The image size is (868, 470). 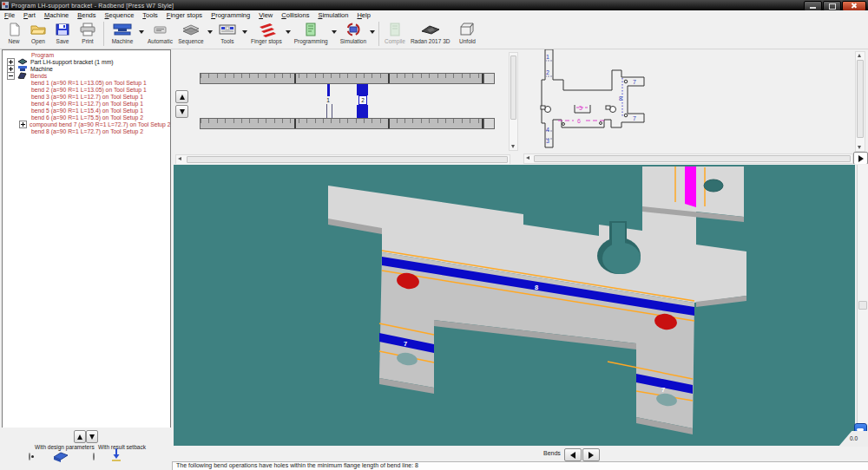 What do you see at coordinates (87, 55) in the screenshot?
I see `tree-item-program: Program` at bounding box center [87, 55].